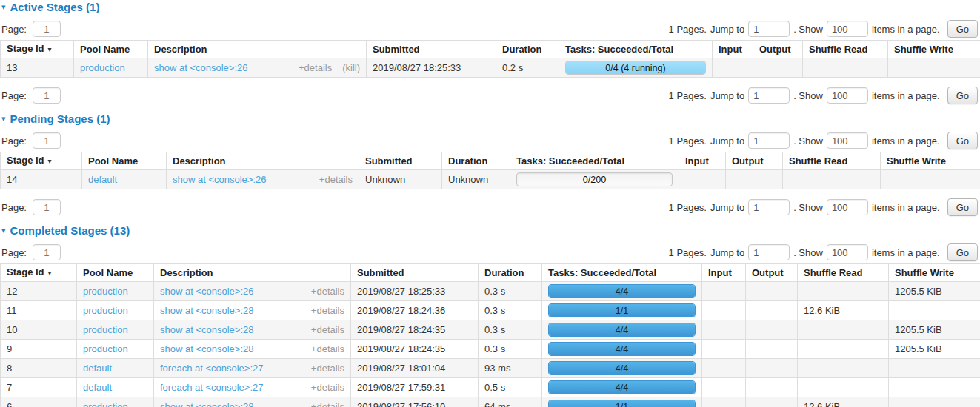  I want to click on description-cell: show at <console>:28+details, so click(253, 349).